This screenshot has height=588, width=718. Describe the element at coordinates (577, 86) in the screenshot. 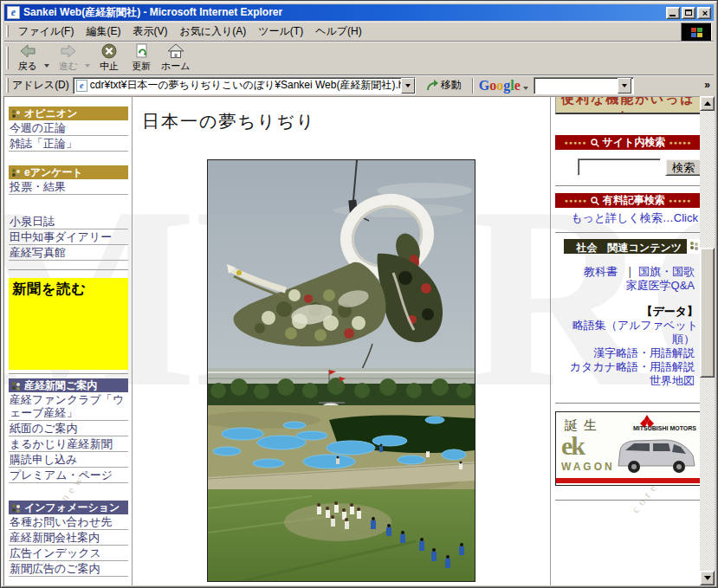

I see `google-search-input` at that location.